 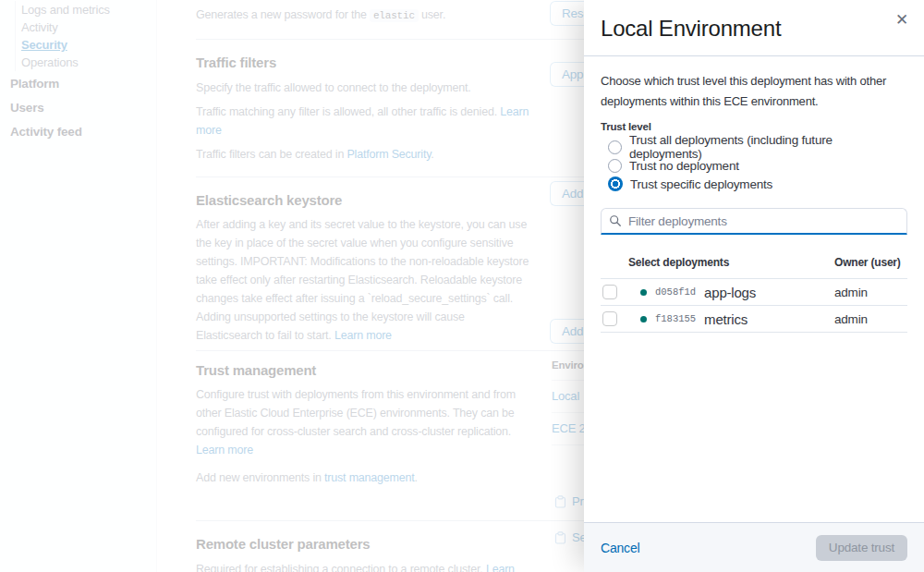 What do you see at coordinates (615, 221) in the screenshot?
I see `search-icon` at bounding box center [615, 221].